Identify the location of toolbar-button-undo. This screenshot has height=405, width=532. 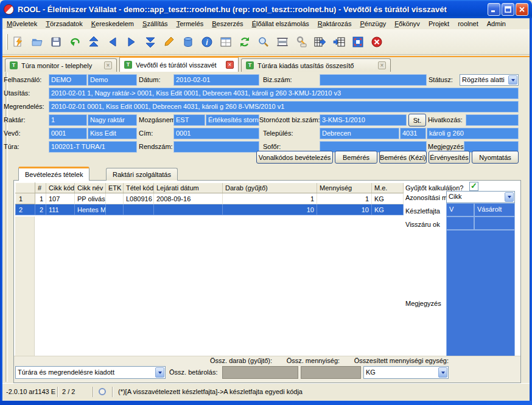
(75, 42).